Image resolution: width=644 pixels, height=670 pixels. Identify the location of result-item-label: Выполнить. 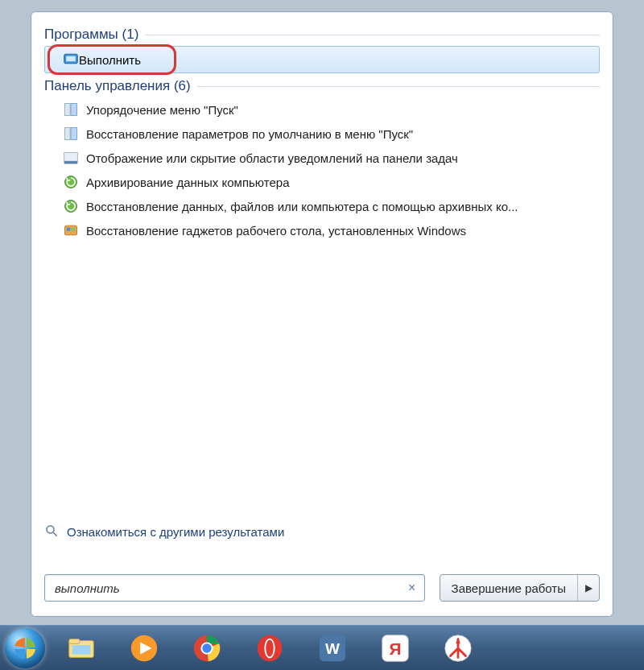
(109, 60).